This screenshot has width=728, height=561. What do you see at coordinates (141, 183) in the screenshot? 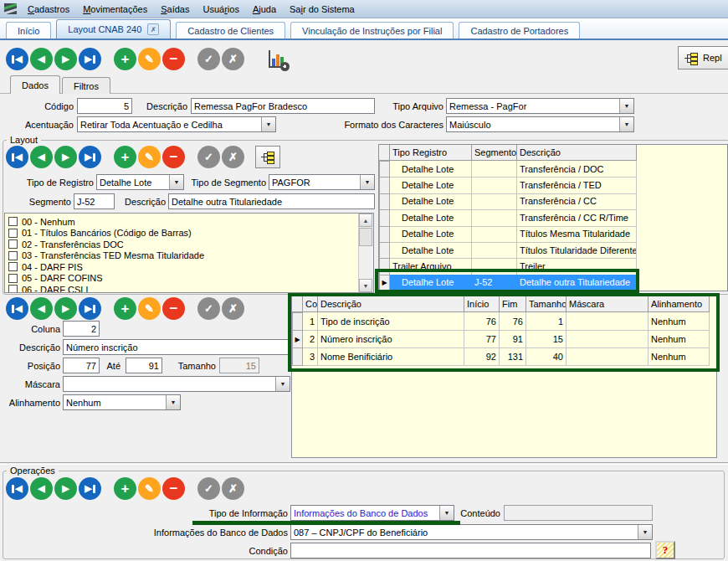
I see `tipo-registro-combo: Detalhe Lote ▼` at bounding box center [141, 183].